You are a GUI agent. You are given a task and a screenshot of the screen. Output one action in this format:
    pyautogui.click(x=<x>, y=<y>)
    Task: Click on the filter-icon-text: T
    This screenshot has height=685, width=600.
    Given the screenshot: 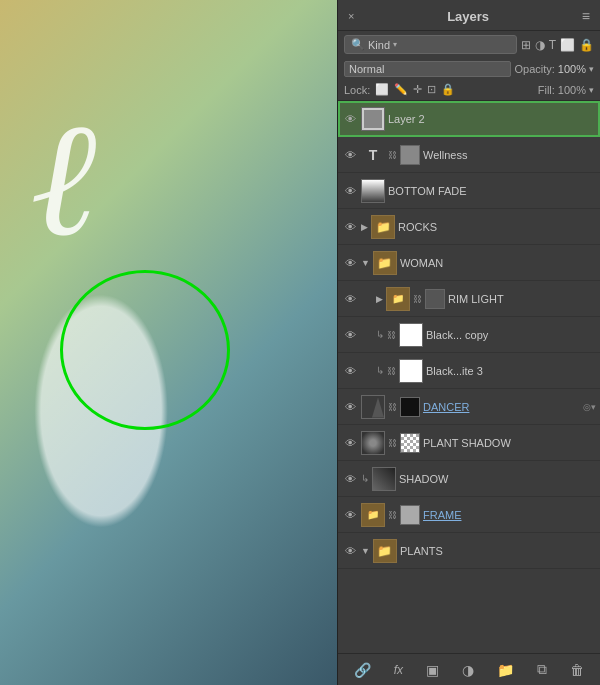 What is the action you would take?
    pyautogui.click(x=552, y=45)
    